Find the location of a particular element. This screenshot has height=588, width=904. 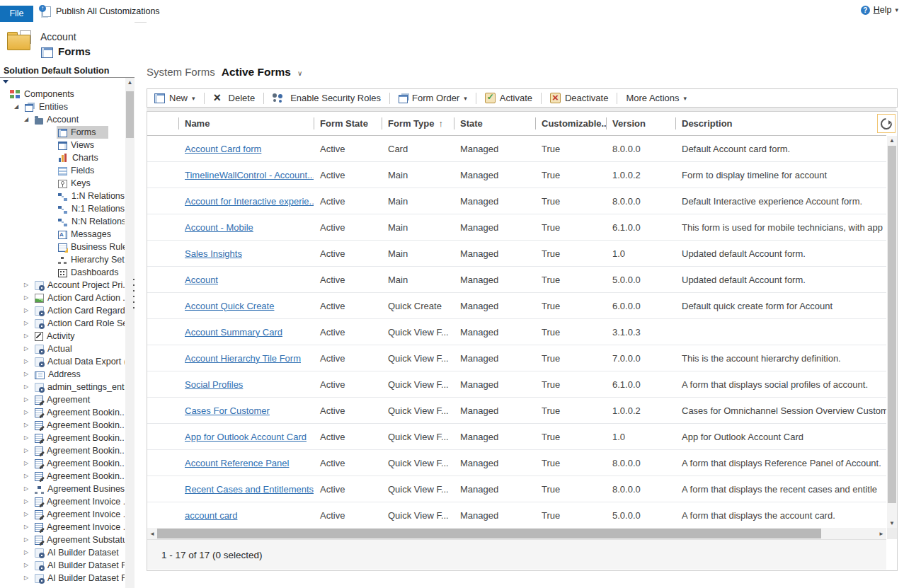

tree-item: N:1 Relationships is located at coordinates (62, 209).